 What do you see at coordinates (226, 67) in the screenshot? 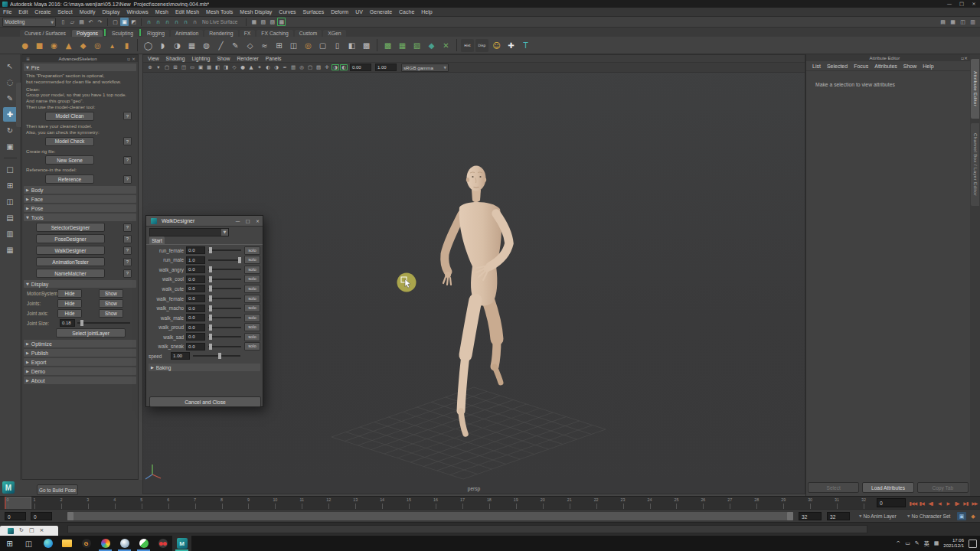
I see `safe-title-icon: ◨` at bounding box center [226, 67].